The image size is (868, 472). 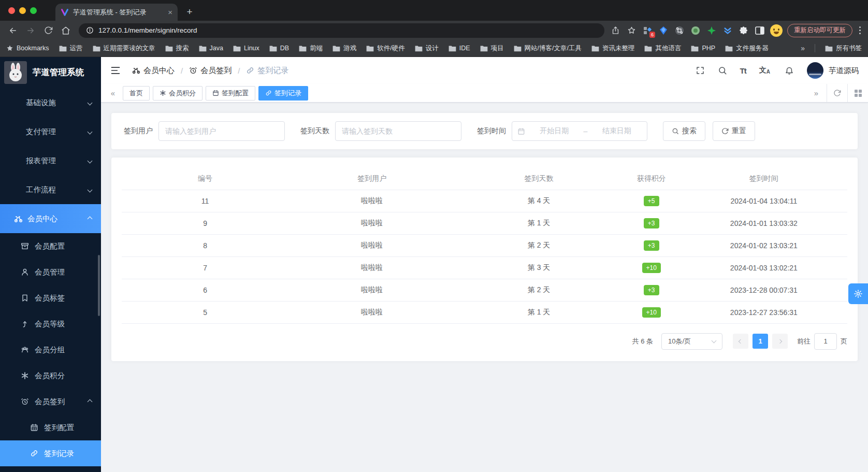 What do you see at coordinates (858, 294) in the screenshot?
I see `theme-settings-button` at bounding box center [858, 294].